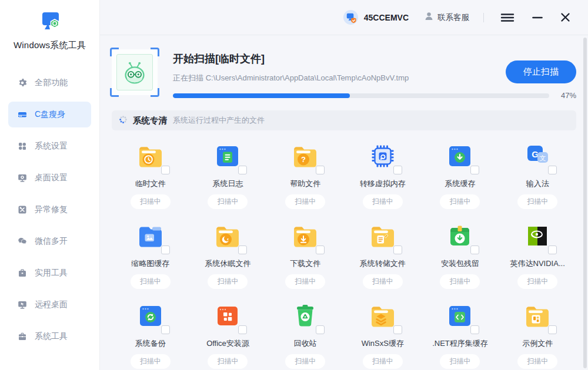 Image resolution: width=588 pixels, height=370 pixels. Describe the element at coordinates (22, 146) in the screenshot. I see `grid-icon` at that location.